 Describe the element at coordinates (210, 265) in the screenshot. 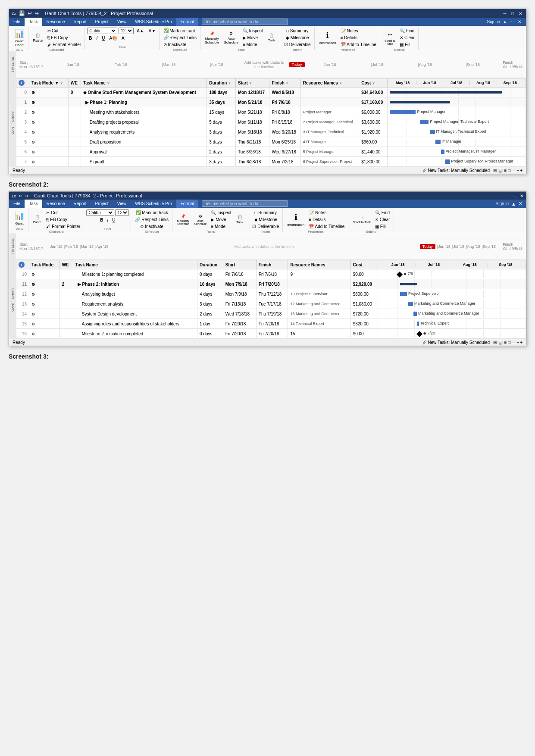

I see `s2-col-dur: Duration` at that location.